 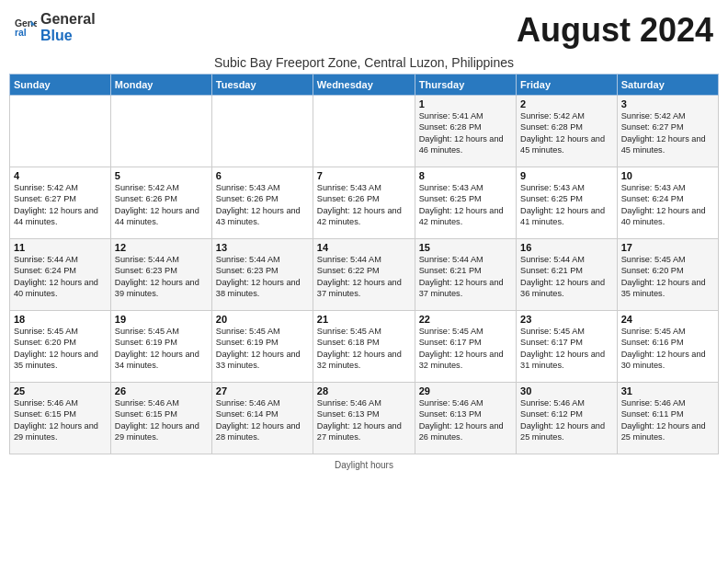 I want to click on day-number: 15, so click(x=465, y=247).